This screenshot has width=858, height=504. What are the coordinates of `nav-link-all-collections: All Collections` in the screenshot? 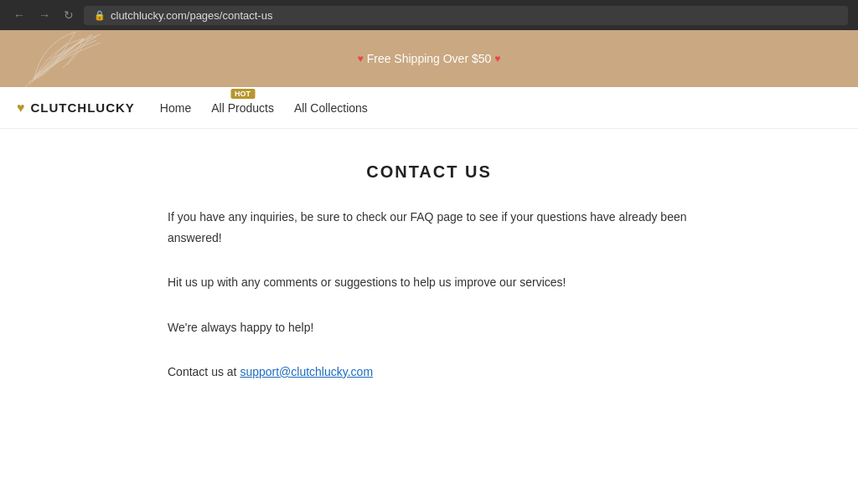 It's located at (331, 108).